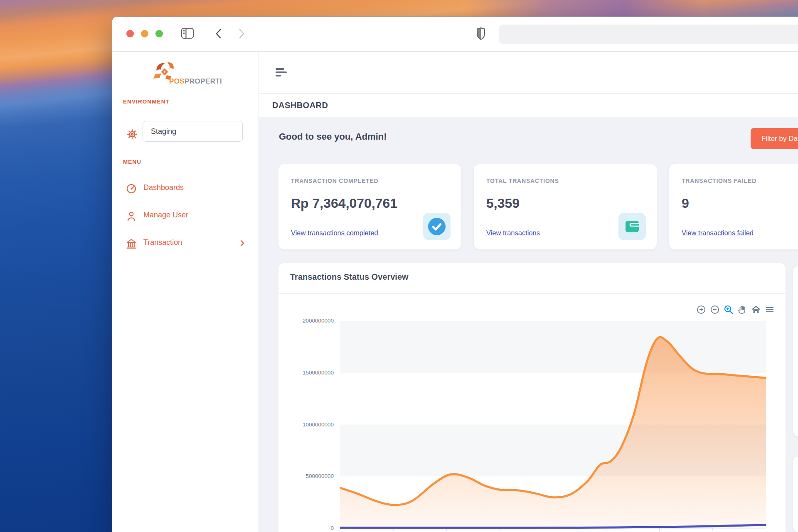 The image size is (798, 532). What do you see at coordinates (163, 243) in the screenshot?
I see `sidebar-item-label: Transaction` at bounding box center [163, 243].